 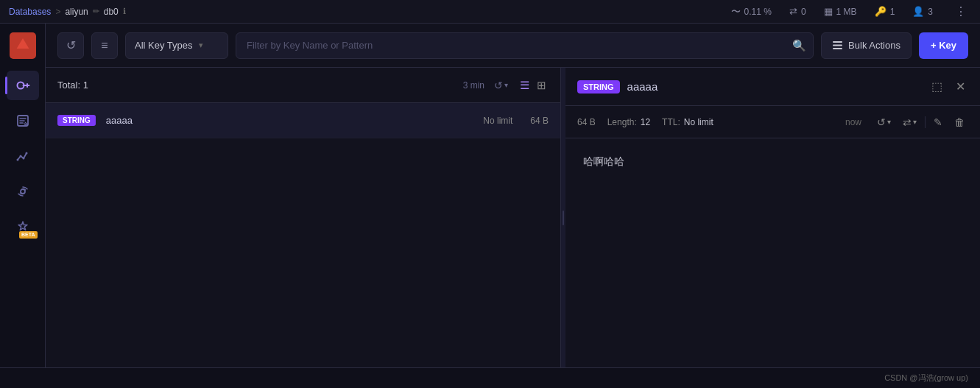 What do you see at coordinates (599, 87) in the screenshot?
I see `detail-type-badge: STRING` at bounding box center [599, 87].